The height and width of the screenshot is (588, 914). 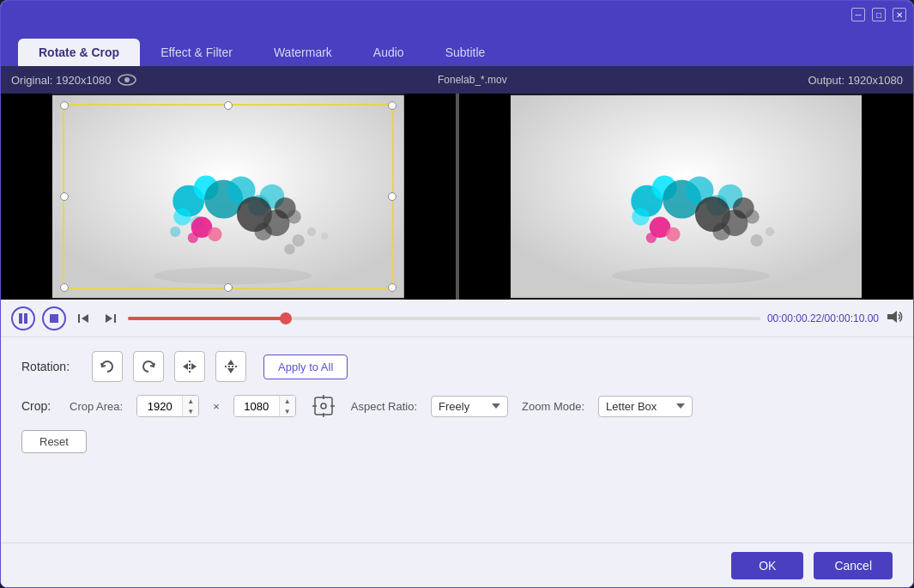 What do you see at coordinates (457, 565) in the screenshot?
I see `footer-bar: OK Cancel` at bounding box center [457, 565].